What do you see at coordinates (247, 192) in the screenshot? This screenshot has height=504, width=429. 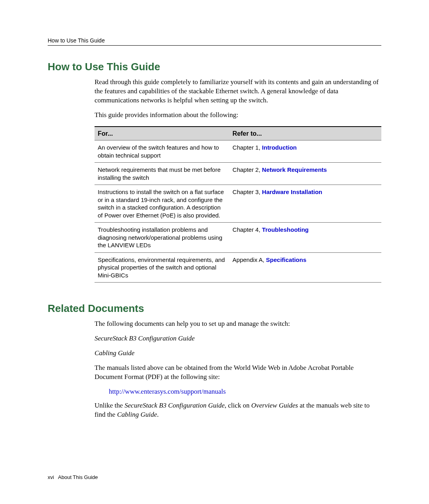 I see `refer-prefix: Chapter 3,` at bounding box center [247, 192].